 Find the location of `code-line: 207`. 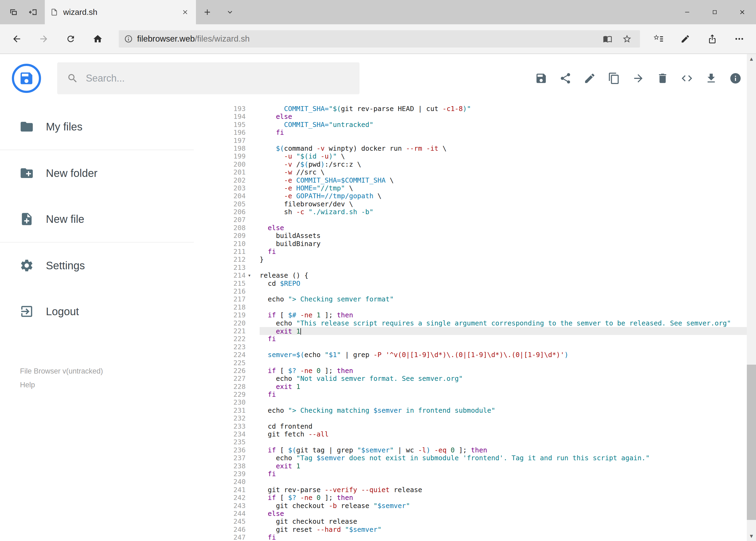

code-line: 207 is located at coordinates (487, 220).